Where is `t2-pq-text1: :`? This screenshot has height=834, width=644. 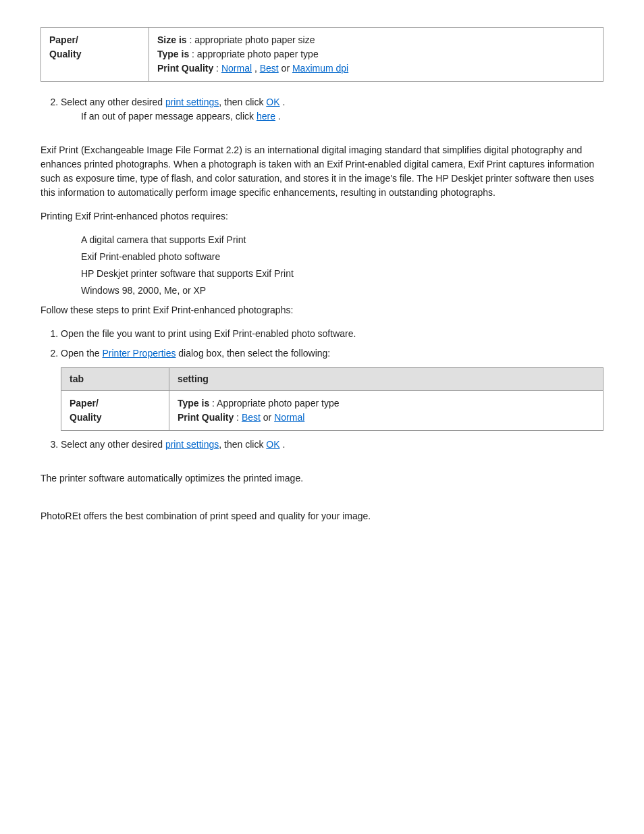 t2-pq-text1: : is located at coordinates (238, 417).